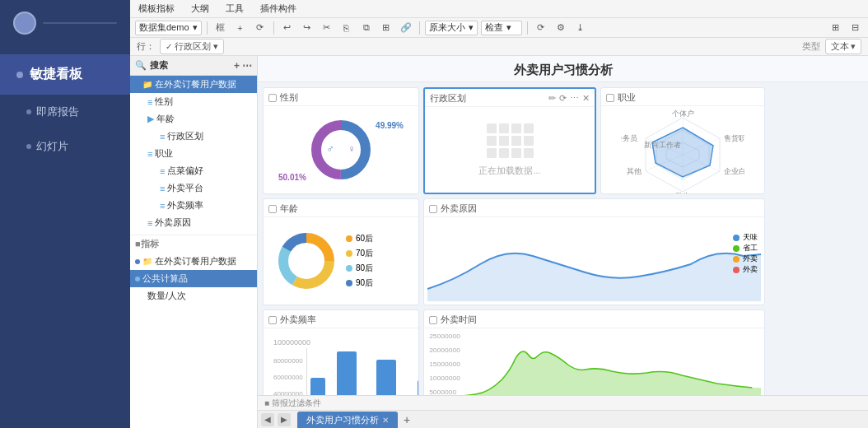  I want to click on export-btn: ⤓, so click(581, 28).